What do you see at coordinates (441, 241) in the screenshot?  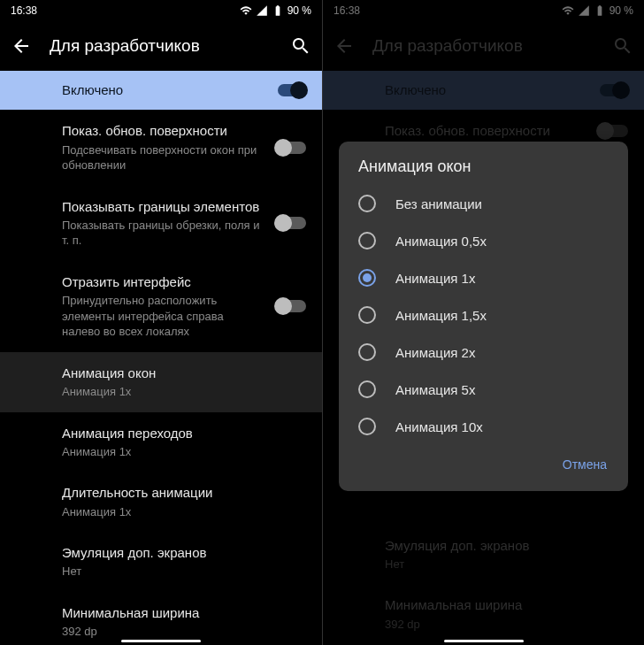 I see `option-label: Анимация 0,5x` at bounding box center [441, 241].